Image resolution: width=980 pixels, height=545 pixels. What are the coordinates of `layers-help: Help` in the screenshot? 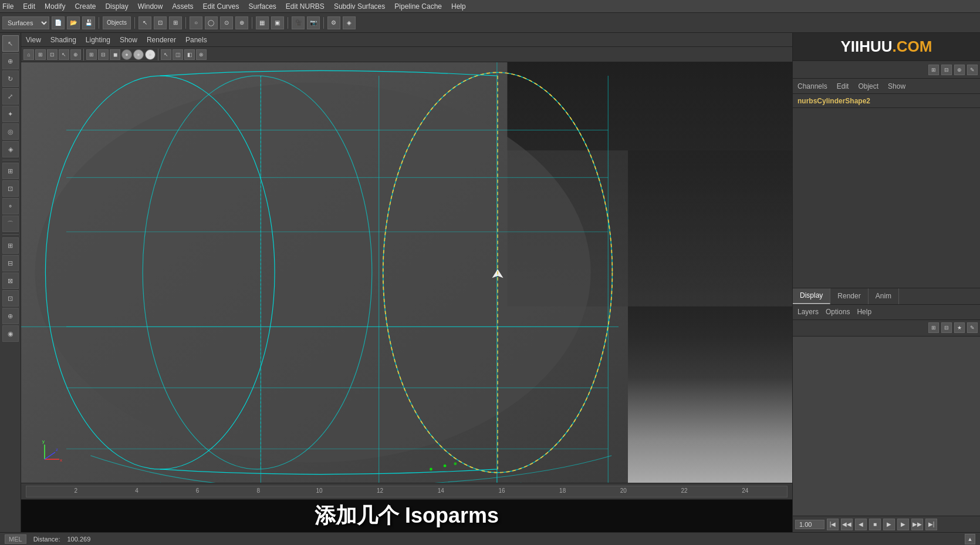 It's located at (864, 312).